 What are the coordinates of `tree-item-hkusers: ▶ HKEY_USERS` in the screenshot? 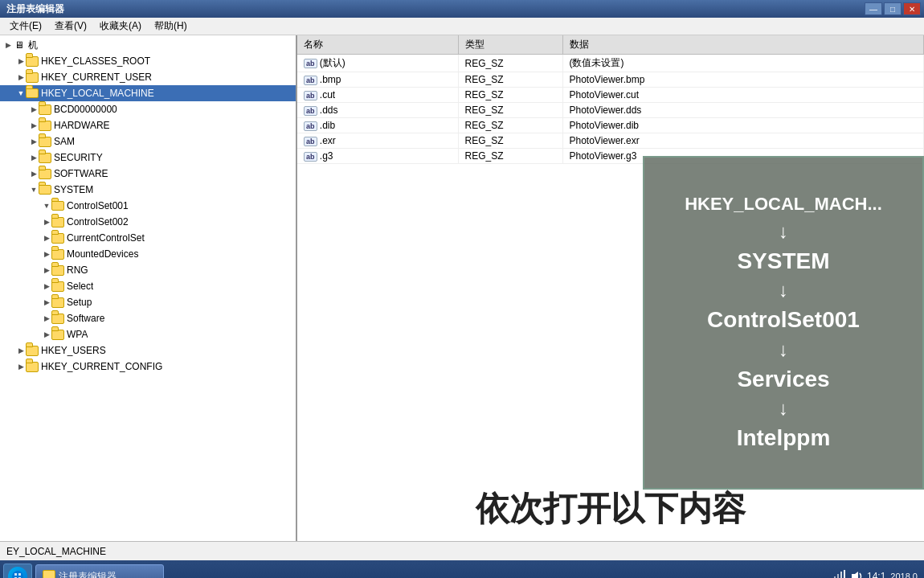 It's located at (148, 350).